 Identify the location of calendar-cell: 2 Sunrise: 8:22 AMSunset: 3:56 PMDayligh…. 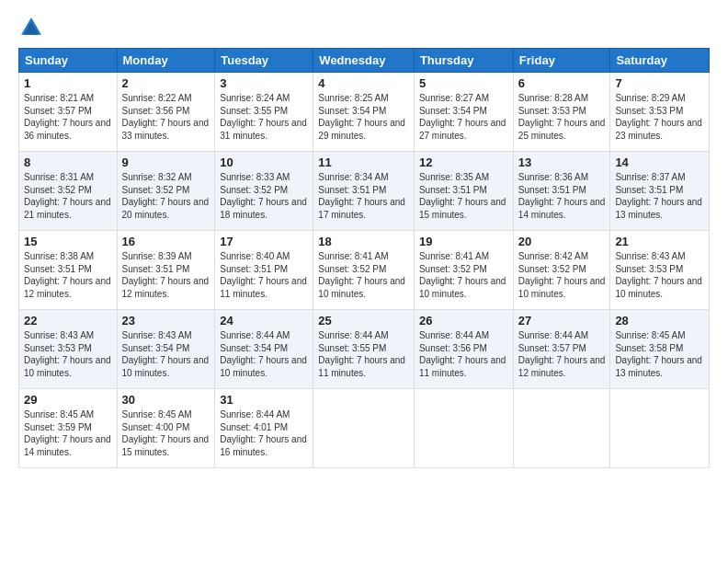
(165, 112).